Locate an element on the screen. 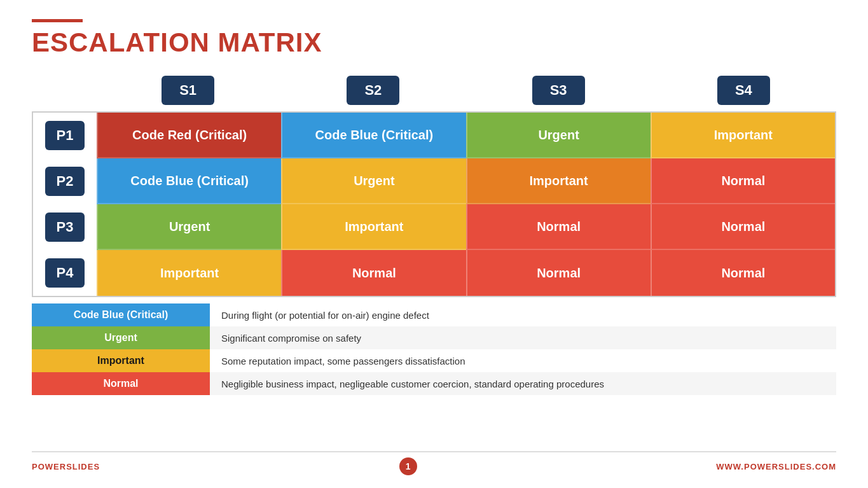 This screenshot has height=488, width=868. legend-label-important: Important is located at coordinates (121, 361).